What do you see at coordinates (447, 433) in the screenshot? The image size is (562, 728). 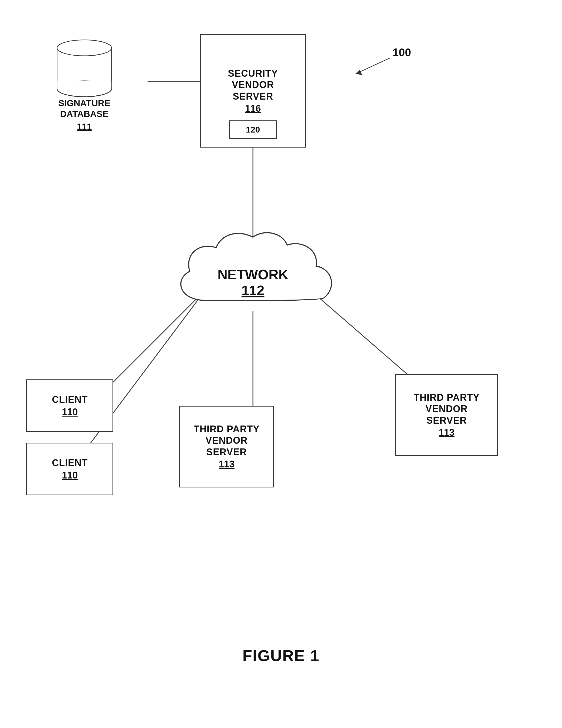 I see `third-party-vendor-right-number: 113` at bounding box center [447, 433].